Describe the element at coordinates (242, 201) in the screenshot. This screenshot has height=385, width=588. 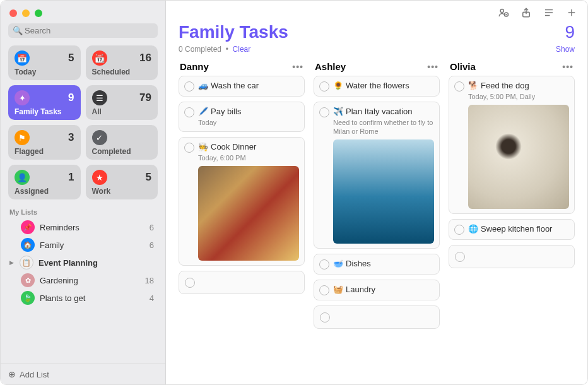
I see `task-card: 🧑‍🍳 Cook DinnerToday, 6:00 PM` at that location.